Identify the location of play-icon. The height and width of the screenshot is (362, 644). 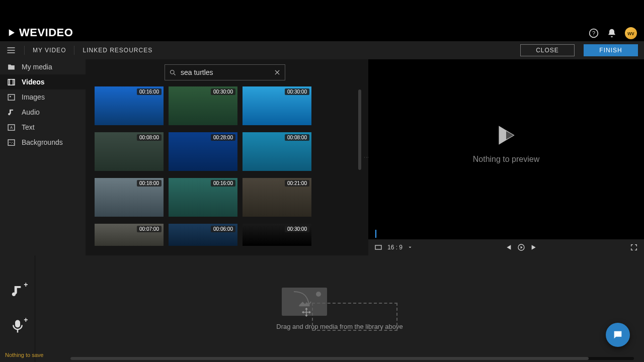
(12, 33).